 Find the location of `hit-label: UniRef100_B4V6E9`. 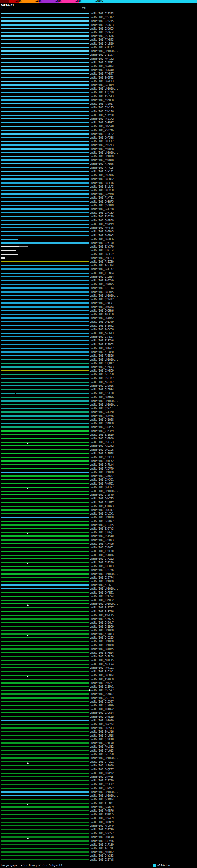

hit-label: UniRef100_B4V6E9 is located at coordinates (102, 807).